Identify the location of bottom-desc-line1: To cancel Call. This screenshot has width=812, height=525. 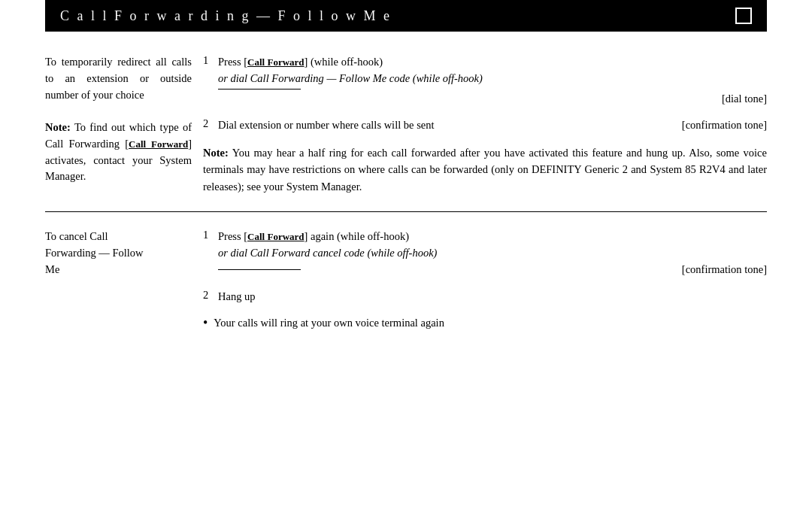
(119, 237).